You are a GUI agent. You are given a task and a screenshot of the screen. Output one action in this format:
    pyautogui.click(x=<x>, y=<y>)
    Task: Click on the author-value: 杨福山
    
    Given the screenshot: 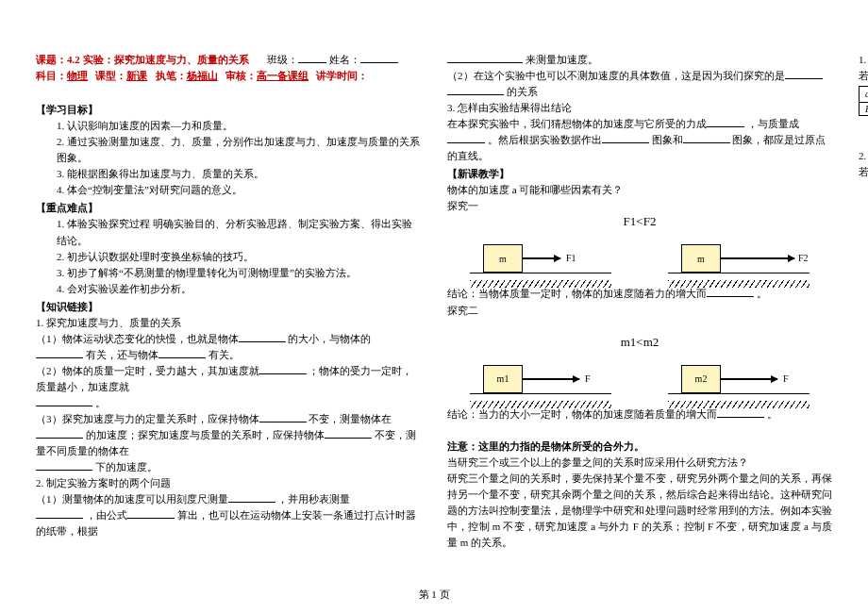 What is the action you would take?
    pyautogui.click(x=202, y=75)
    